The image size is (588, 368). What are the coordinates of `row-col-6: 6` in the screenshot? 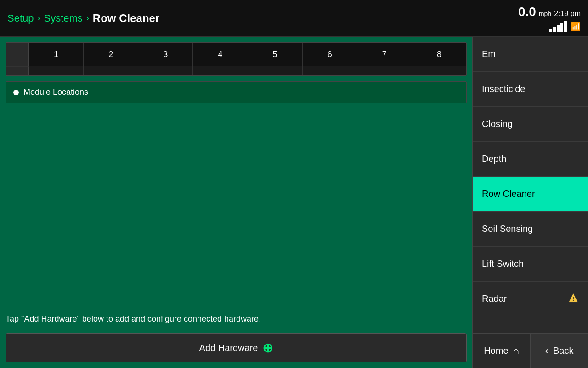 It's located at (330, 54).